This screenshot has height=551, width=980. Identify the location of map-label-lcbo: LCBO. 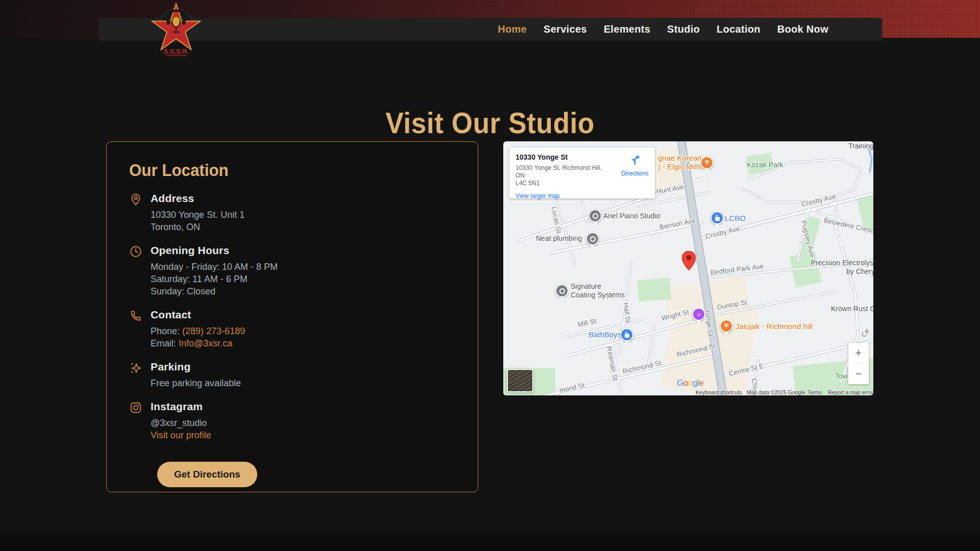
(735, 218).